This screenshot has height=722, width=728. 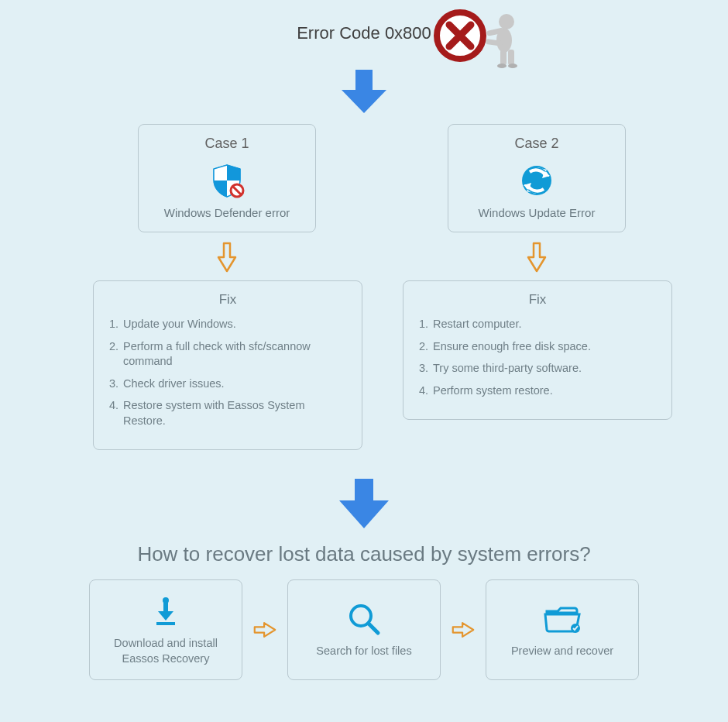 I want to click on fix-2-item: Restart computer., so click(x=477, y=325).